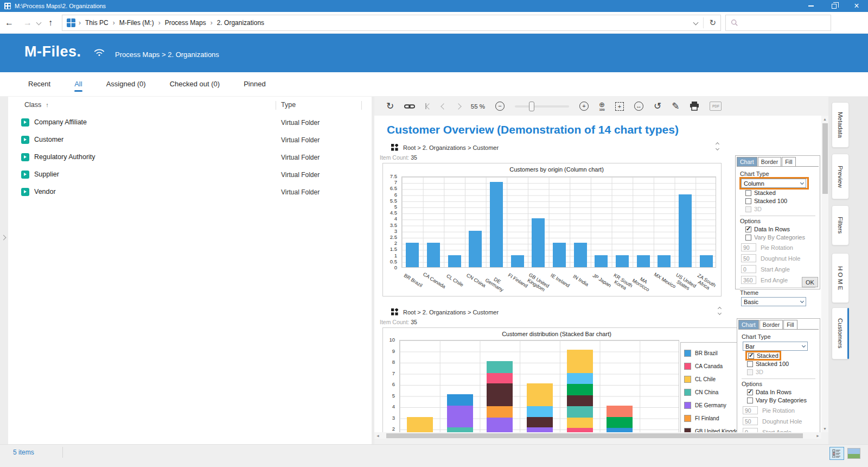 The height and width of the screenshot is (467, 868). Describe the element at coordinates (137, 23) in the screenshot. I see `breadcrumb-item: M-Files (M:)` at that location.